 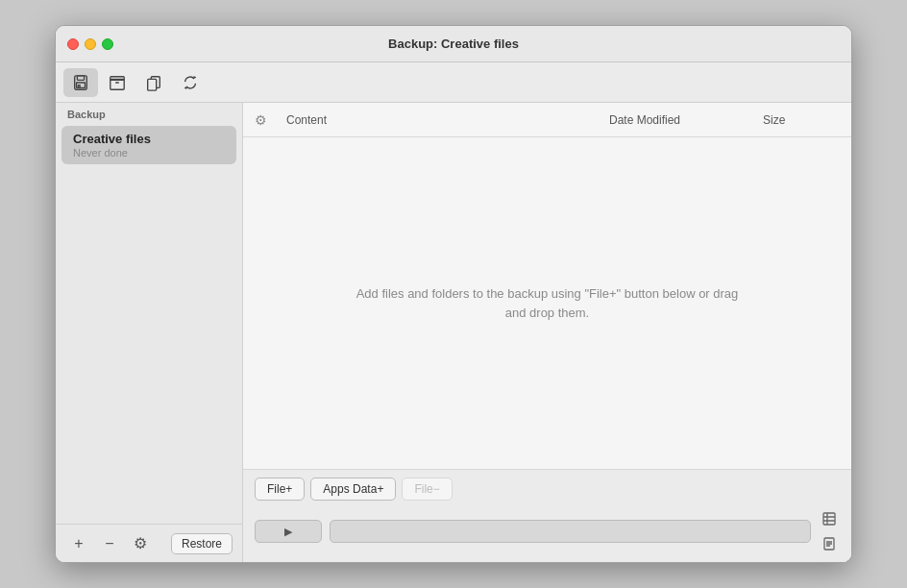 What do you see at coordinates (288, 532) in the screenshot?
I see `play-icon: ▶` at bounding box center [288, 532].